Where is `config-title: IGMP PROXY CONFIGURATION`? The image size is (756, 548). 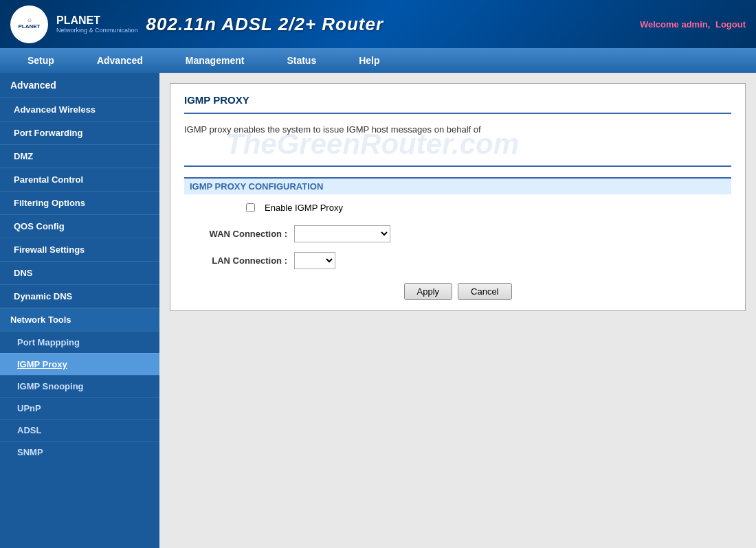
config-title: IGMP PROXY CONFIGURATION is located at coordinates (458, 185).